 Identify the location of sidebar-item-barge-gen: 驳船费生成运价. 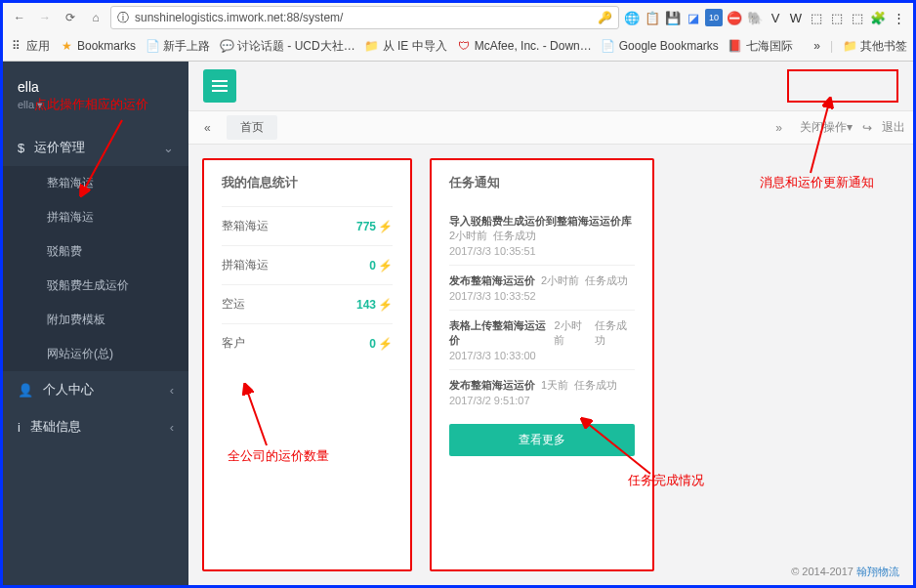
(96, 285).